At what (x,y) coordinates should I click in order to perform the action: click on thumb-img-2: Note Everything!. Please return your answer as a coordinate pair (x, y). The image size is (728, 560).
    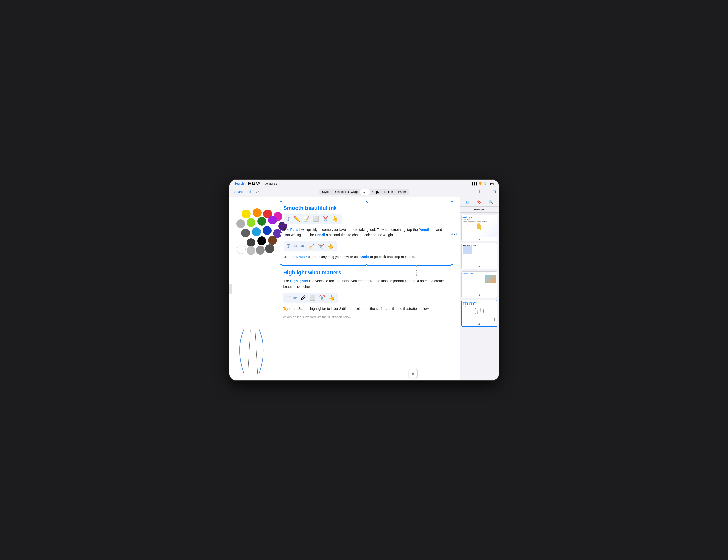
    Looking at the image, I should click on (479, 254).